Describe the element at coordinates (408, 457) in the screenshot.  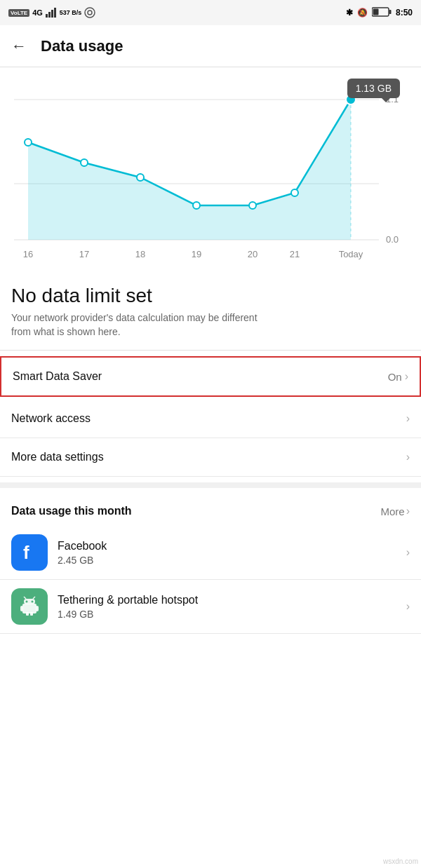
I see `more-data-settings-chevron: ›` at that location.